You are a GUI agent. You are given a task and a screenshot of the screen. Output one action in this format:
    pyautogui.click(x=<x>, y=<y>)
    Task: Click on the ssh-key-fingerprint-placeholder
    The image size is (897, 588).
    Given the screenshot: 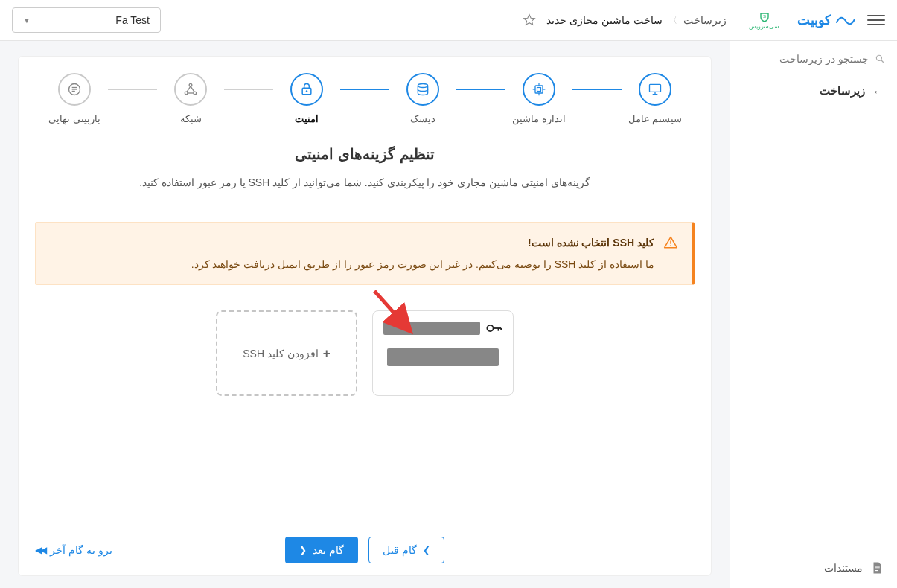 What is the action you would take?
    pyautogui.click(x=443, y=357)
    